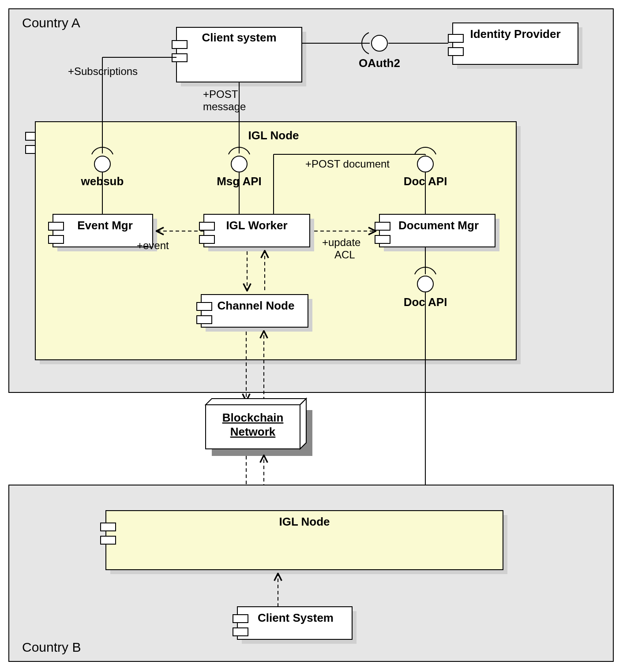  What do you see at coordinates (105, 225) in the screenshot?
I see `event-mgr-label: Event Mgr` at bounding box center [105, 225].